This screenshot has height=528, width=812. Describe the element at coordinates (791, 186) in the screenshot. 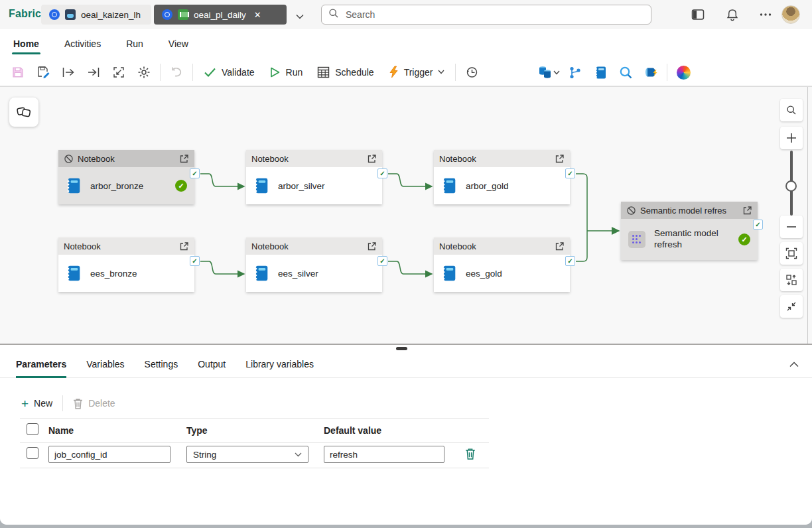

I see `zoom-slider-thumb` at that location.